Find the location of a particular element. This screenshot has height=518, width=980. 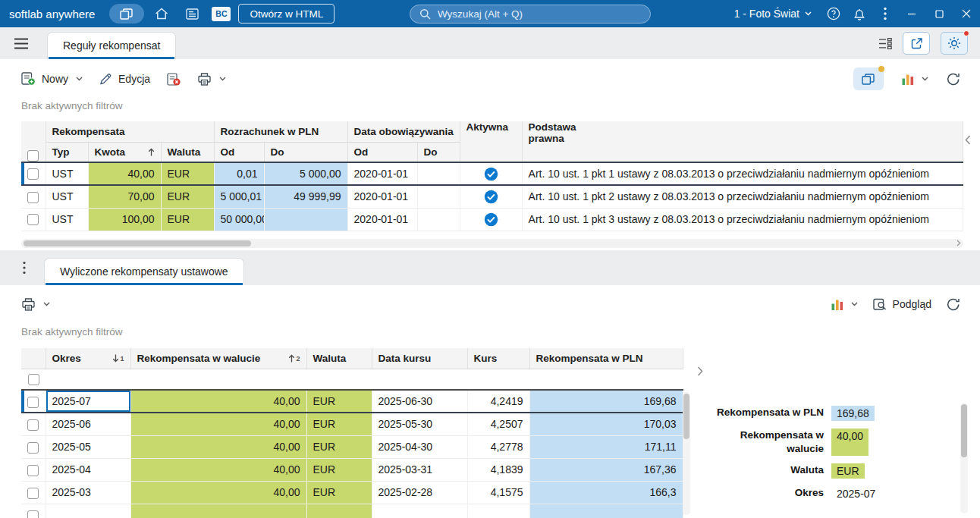

table-row: 2025-04 40,00 EUR 2025-03-31 4,1839 167,… is located at coordinates (352, 469).